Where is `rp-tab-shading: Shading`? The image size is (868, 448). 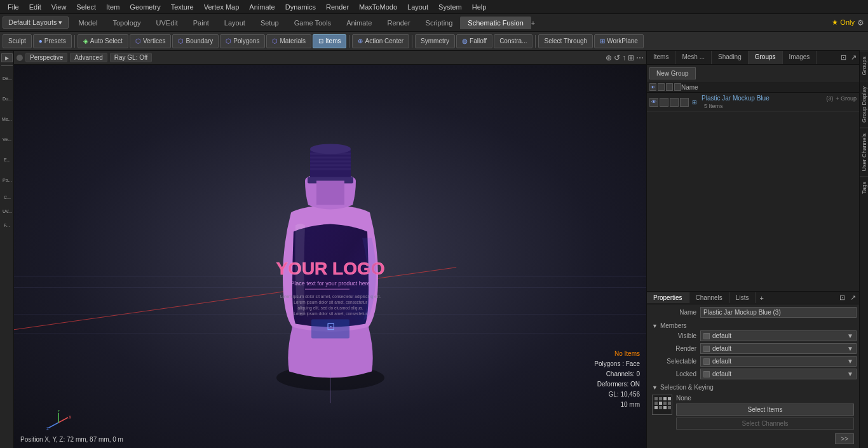 rp-tab-shading: Shading is located at coordinates (730, 57).